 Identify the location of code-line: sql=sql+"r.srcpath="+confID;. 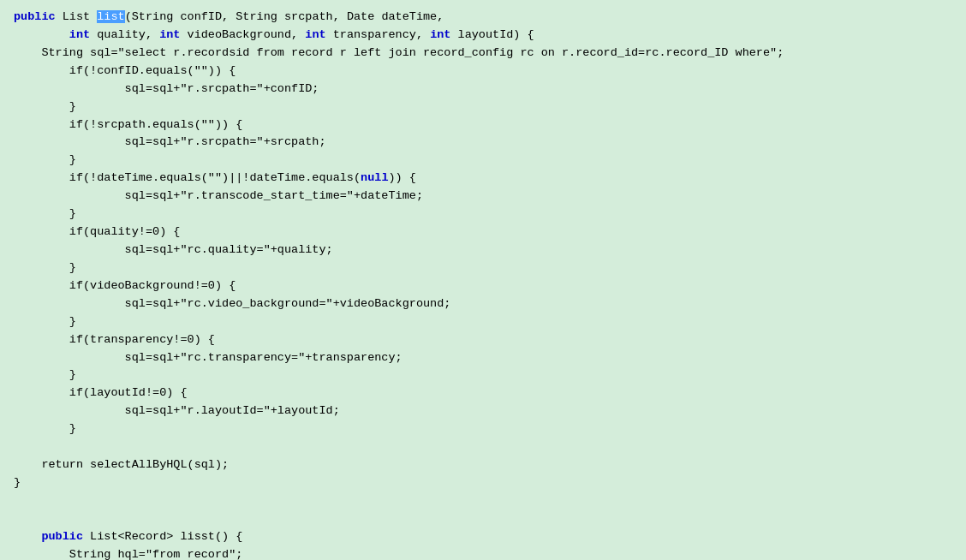
(483, 89).